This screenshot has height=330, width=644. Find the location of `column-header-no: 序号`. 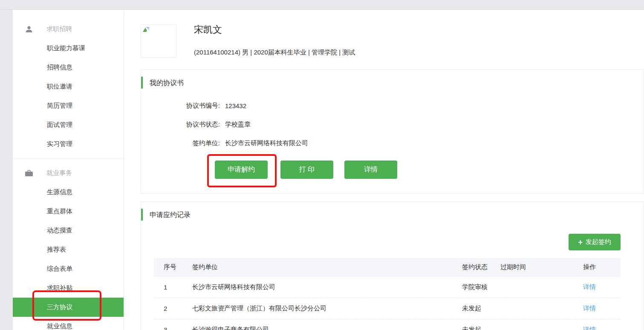

column-header-no: 序号 is located at coordinates (168, 267).